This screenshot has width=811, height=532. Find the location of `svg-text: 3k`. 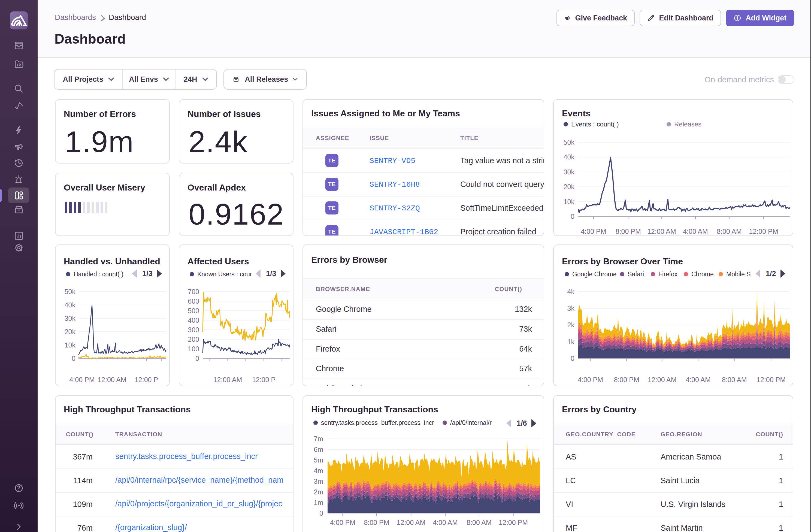

svg-text: 3k is located at coordinates (571, 308).